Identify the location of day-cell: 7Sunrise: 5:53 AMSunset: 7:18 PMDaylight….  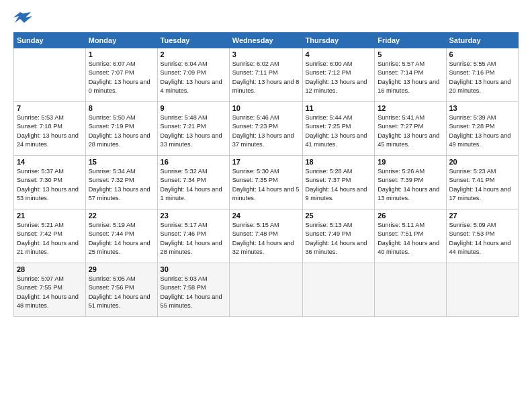
(50, 129).